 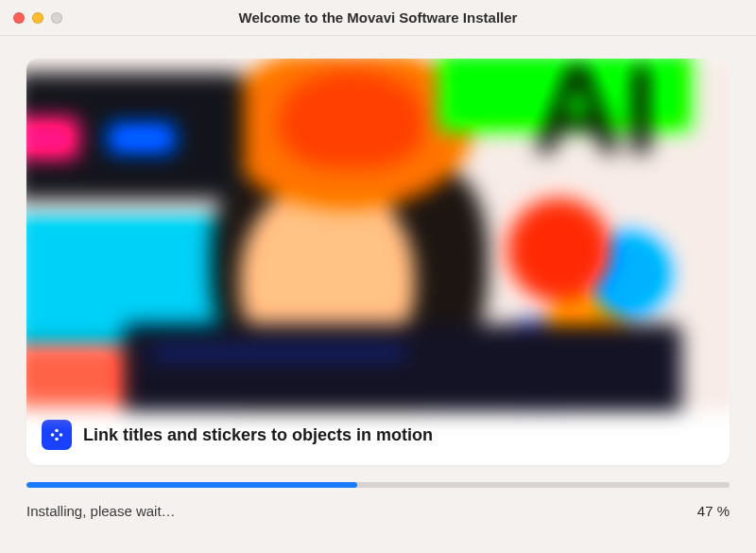 What do you see at coordinates (378, 17) in the screenshot?
I see `window-title: Welcome to the Movavi Software Installer` at bounding box center [378, 17].